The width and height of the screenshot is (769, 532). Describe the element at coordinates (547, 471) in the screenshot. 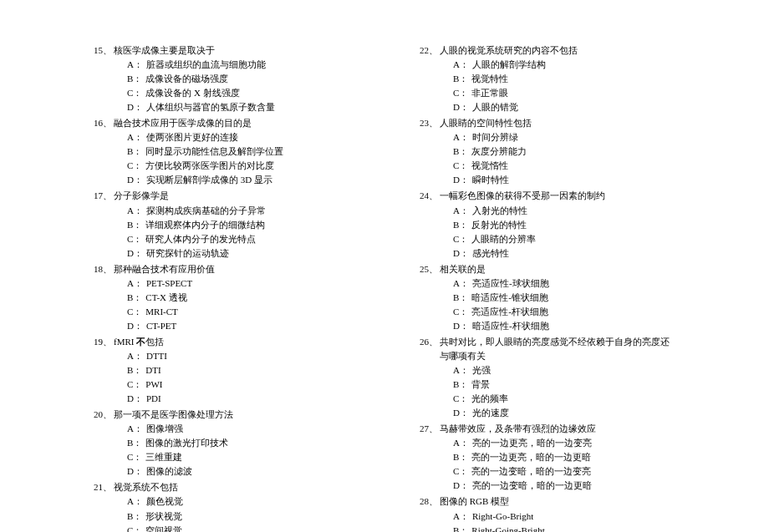

I see `option: C：亮的一边变暗，暗的一边变亮` at that location.